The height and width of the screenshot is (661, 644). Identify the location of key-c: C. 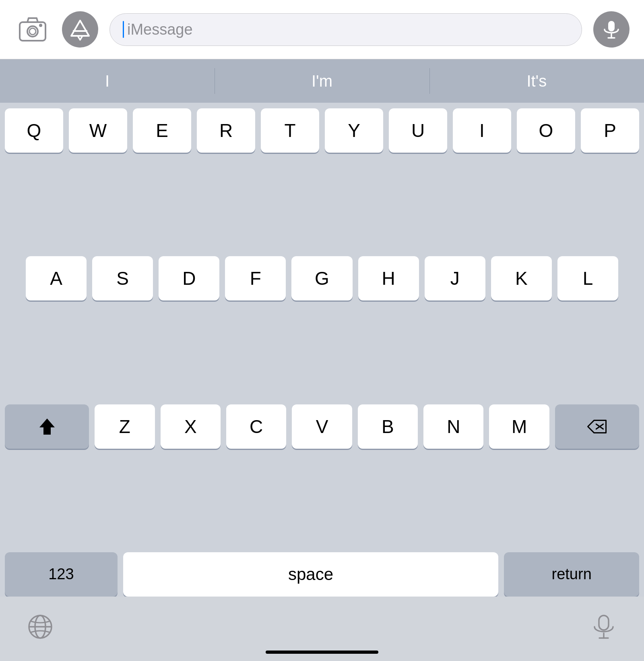
(256, 427).